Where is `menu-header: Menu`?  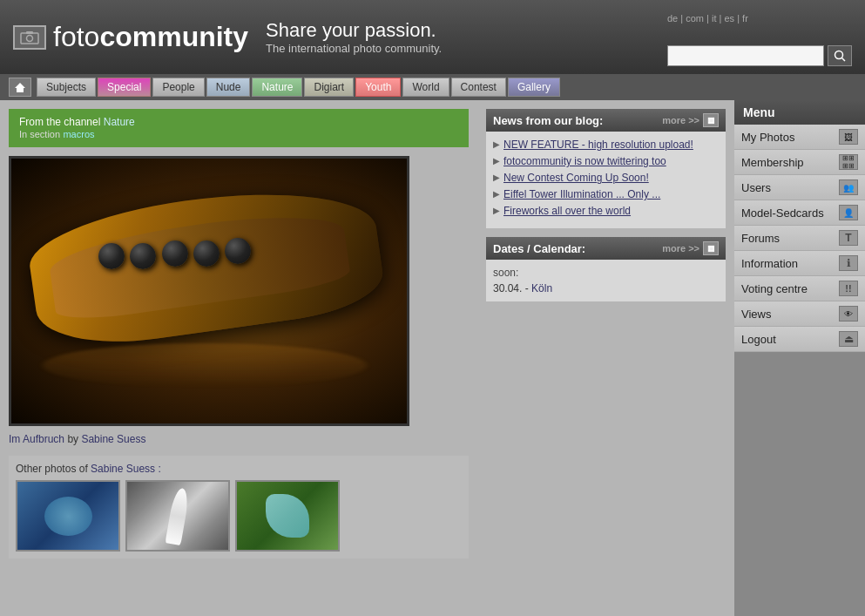
menu-header: Menu is located at coordinates (800, 112).